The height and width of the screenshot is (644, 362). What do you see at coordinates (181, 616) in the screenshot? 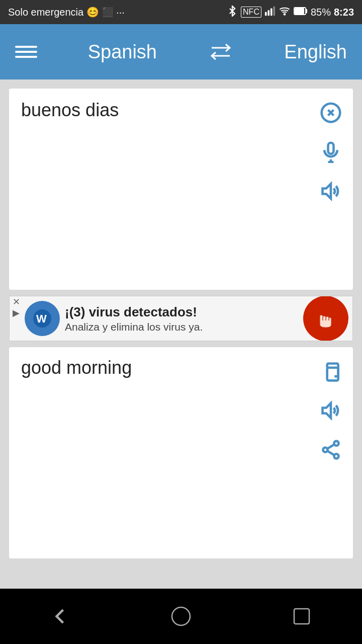
I see `home-button` at bounding box center [181, 616].